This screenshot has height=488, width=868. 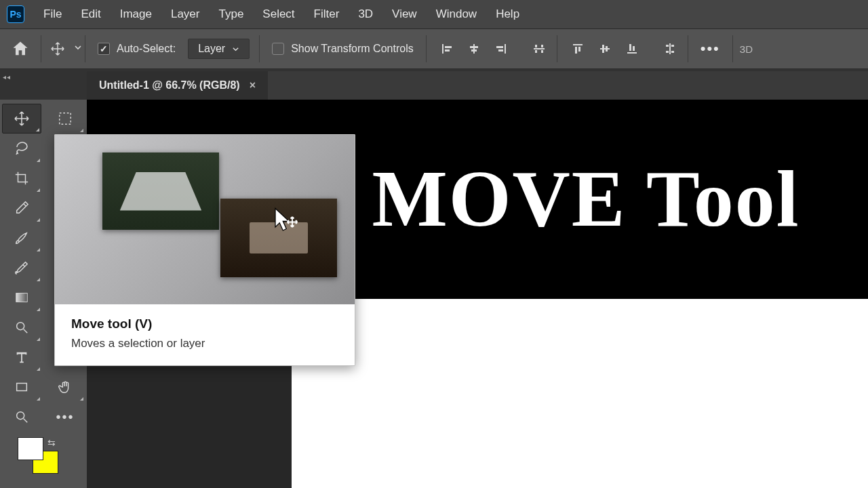 I want to click on menu-layer: Layer, so click(x=186, y=14).